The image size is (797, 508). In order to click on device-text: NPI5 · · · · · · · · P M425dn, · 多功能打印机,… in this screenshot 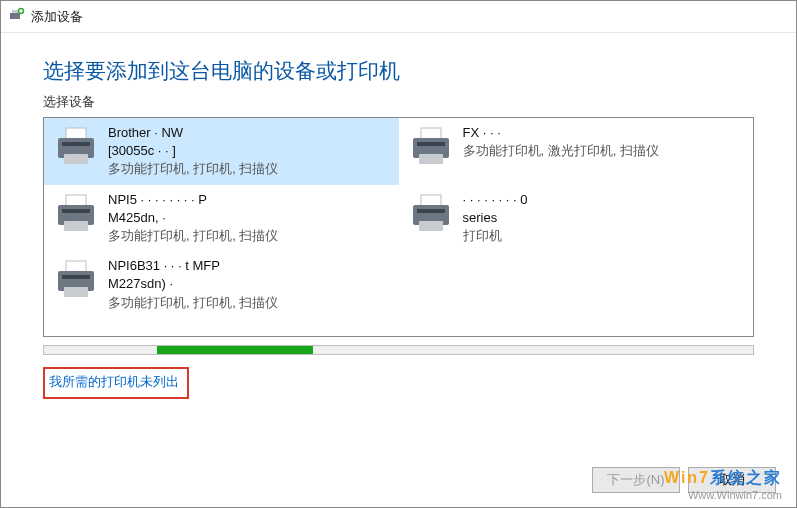, I will do `click(250, 218)`.